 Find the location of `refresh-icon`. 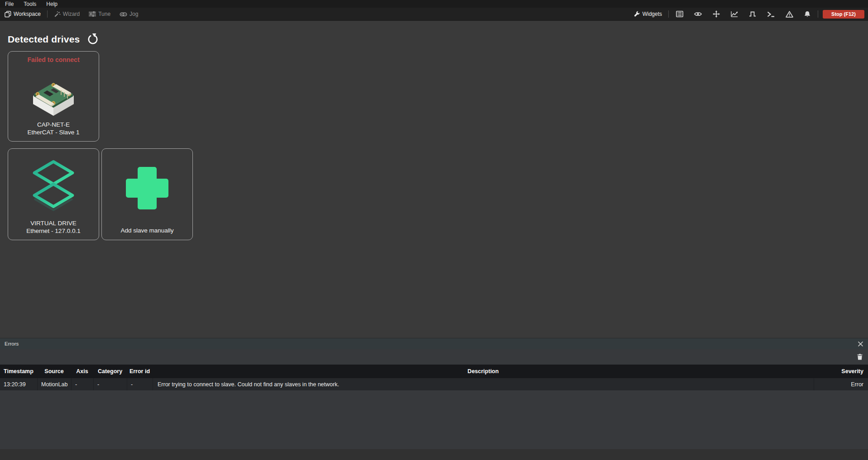

refresh-icon is located at coordinates (93, 39).